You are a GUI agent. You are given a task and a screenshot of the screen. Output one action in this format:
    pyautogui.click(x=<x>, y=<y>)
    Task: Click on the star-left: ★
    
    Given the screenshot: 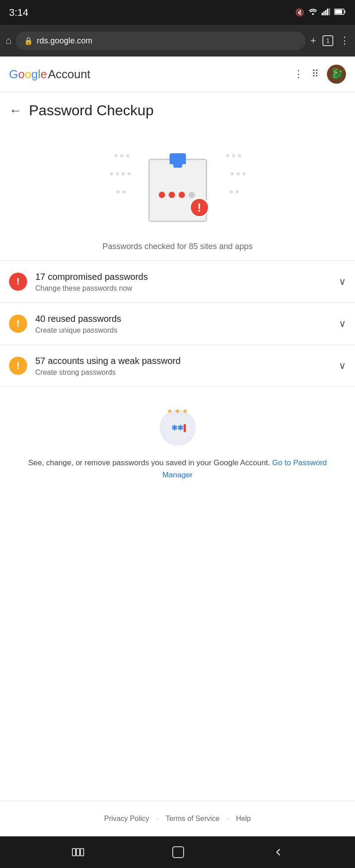 What is the action you would take?
    pyautogui.click(x=170, y=411)
    